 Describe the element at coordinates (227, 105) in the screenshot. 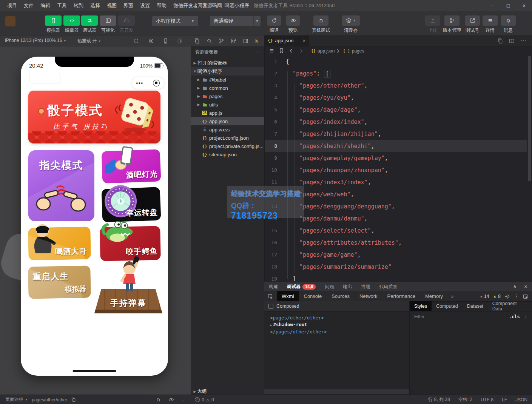

I see `file-item-utils: ▶utils` at that location.